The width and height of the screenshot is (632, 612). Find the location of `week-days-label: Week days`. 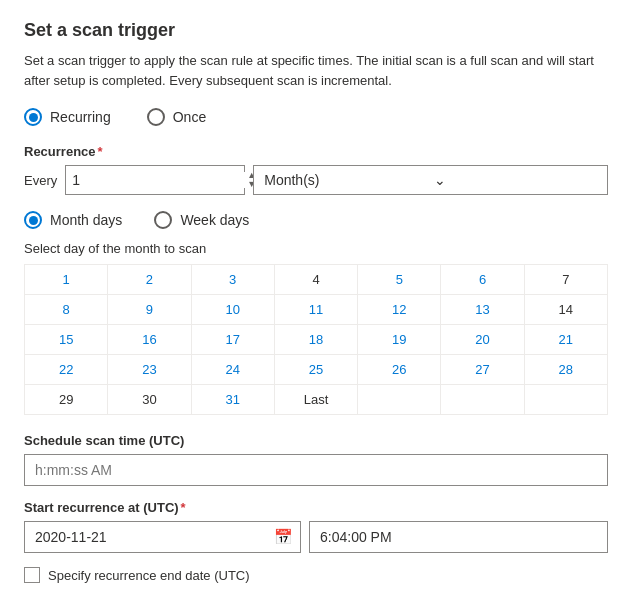

week-days-label: Week days is located at coordinates (214, 220).